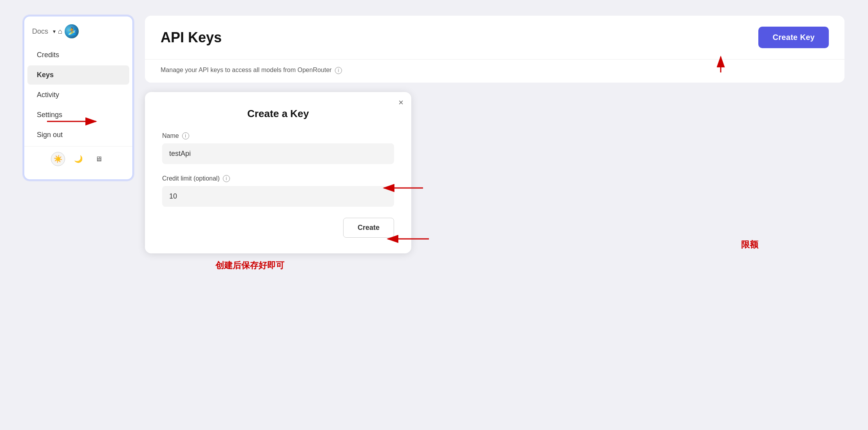 Image resolution: width=868 pixels, height=430 pixels. What do you see at coordinates (78, 55) in the screenshot?
I see `sidebar-item-credits: Credits` at bounding box center [78, 55].